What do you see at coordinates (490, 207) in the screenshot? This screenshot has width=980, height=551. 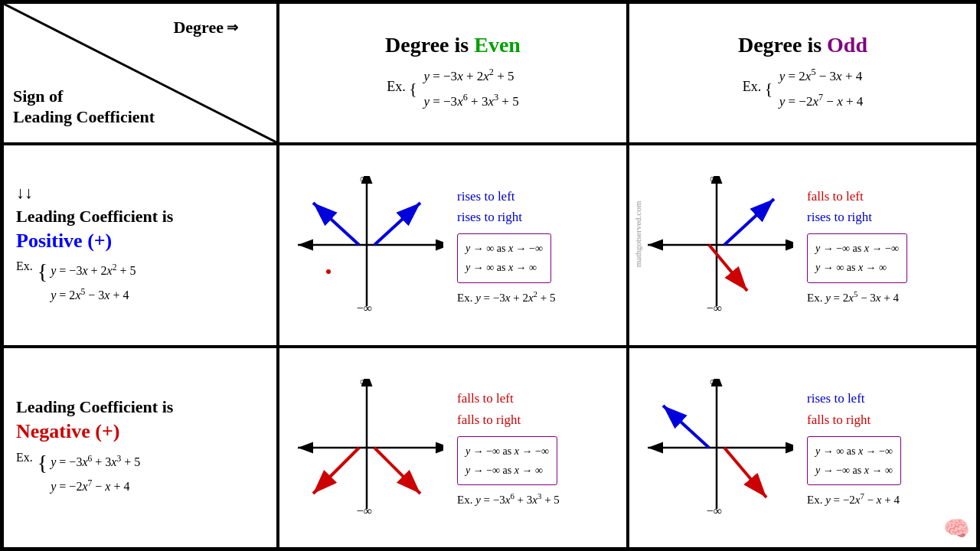 I see `positive-even-behavior: rises to left rises to right` at bounding box center [490, 207].